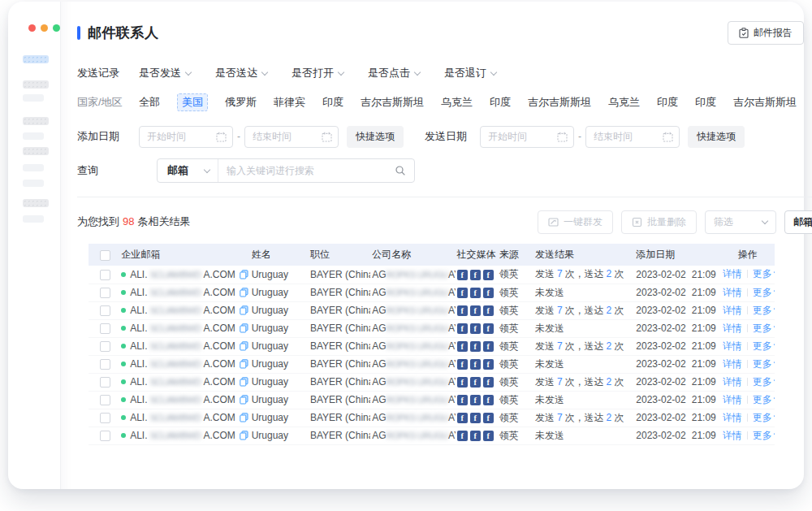 The height and width of the screenshot is (511, 812). What do you see at coordinates (317, 73) in the screenshot?
I see `filter-dropdown: 是否打开` at bounding box center [317, 73].